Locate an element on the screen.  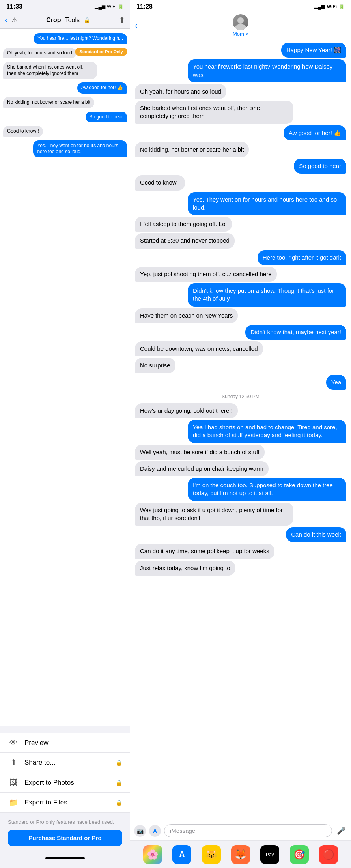
list-item: I fell asleep to them going off. Lol is located at coordinates (183, 224).